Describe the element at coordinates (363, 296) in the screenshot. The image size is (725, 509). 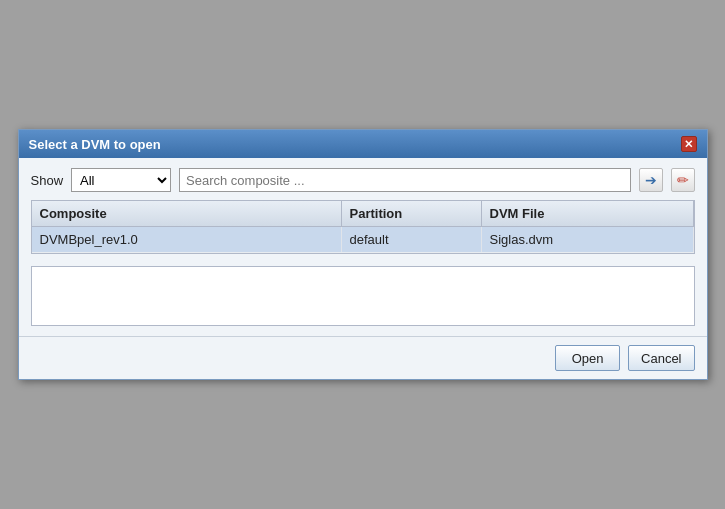
I see `bottom-section` at that location.